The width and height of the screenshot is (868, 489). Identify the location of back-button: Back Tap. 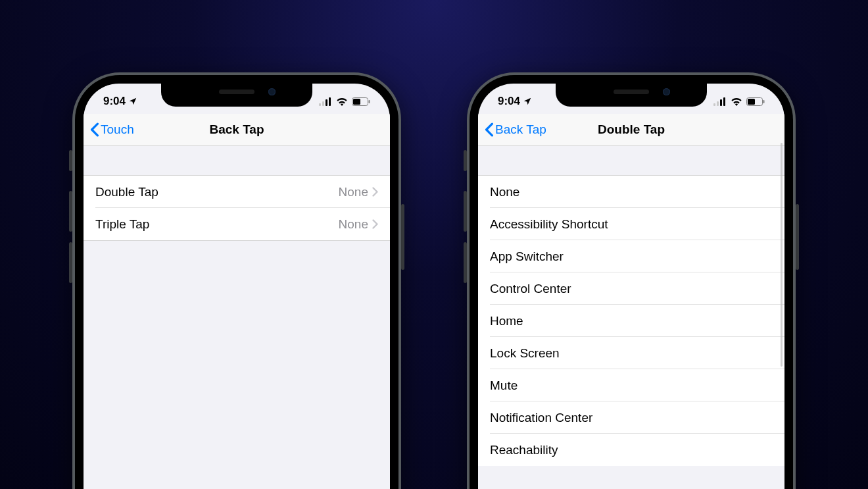
(516, 130).